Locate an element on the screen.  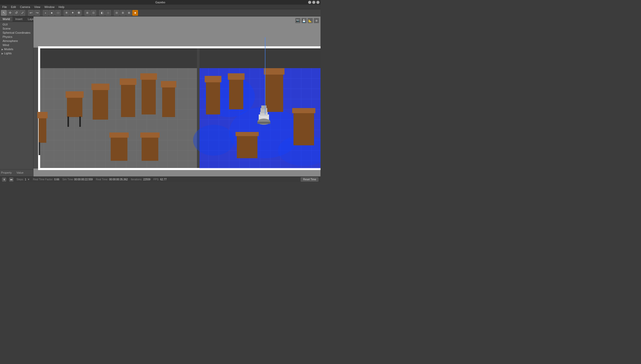
fps-section: FPS: 62.77 is located at coordinates (160, 180).